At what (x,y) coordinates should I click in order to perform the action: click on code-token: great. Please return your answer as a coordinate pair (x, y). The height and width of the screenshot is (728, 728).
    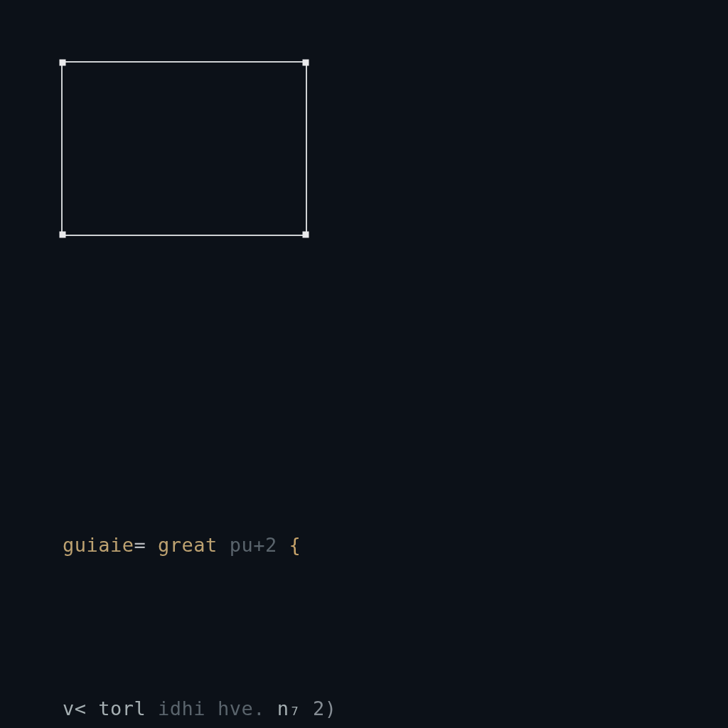
    Looking at the image, I should click on (188, 545).